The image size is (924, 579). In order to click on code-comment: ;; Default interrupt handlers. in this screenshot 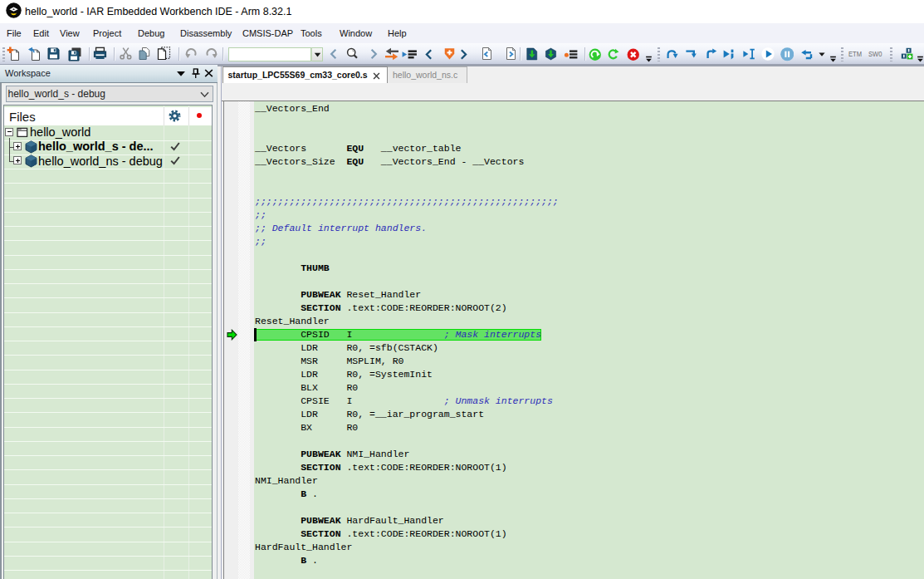, I will do `click(340, 228)`.